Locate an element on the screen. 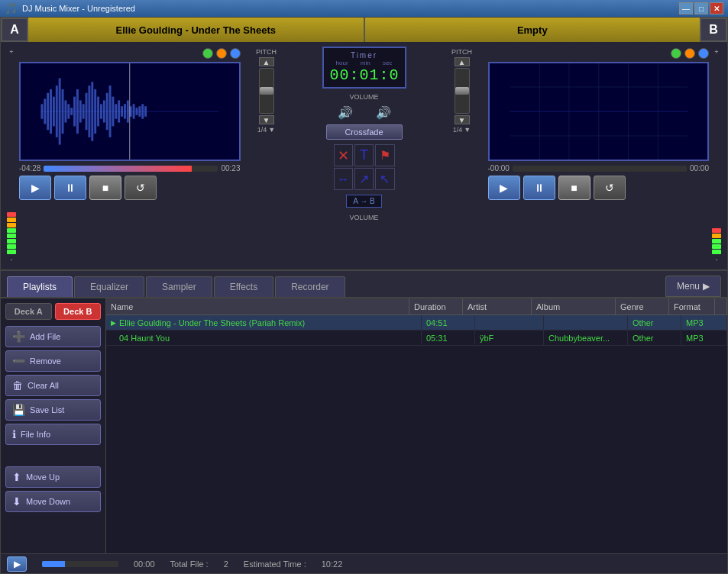 The height and width of the screenshot is (574, 728). timer-min-label: min is located at coordinates (365, 63).